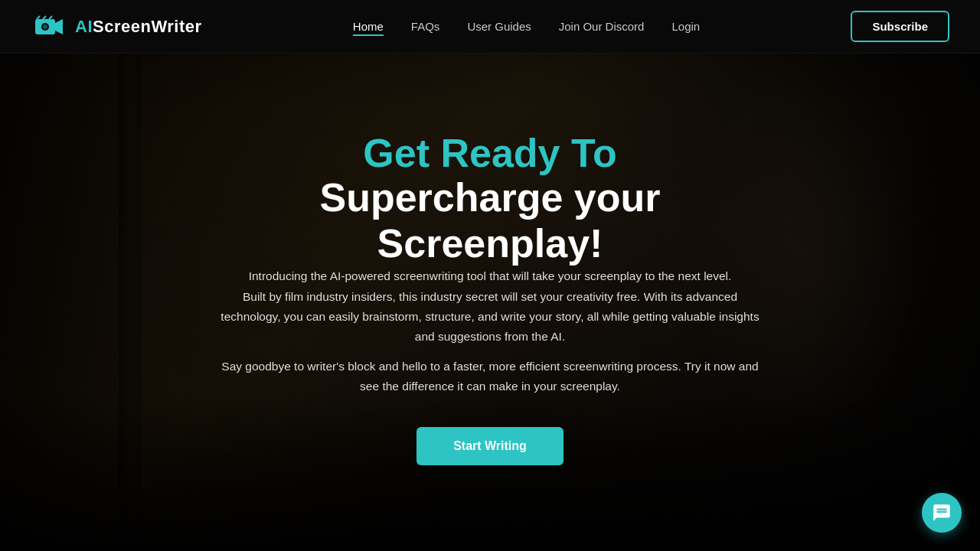 The image size is (980, 551). What do you see at coordinates (139, 27) in the screenshot?
I see `logo-text: AIScreenWriter` at bounding box center [139, 27].